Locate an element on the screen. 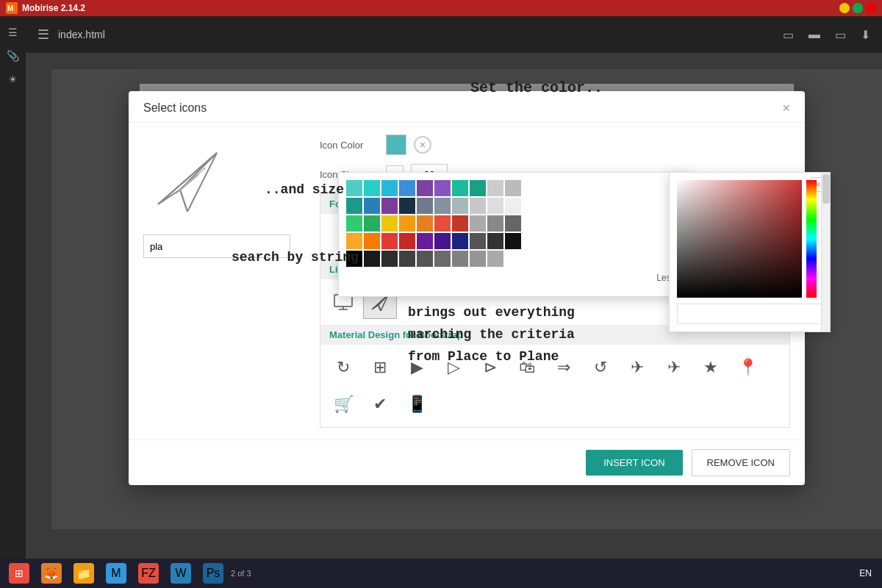 This screenshot has width=882, height=588. less-button: Less < is located at coordinates (514, 278).